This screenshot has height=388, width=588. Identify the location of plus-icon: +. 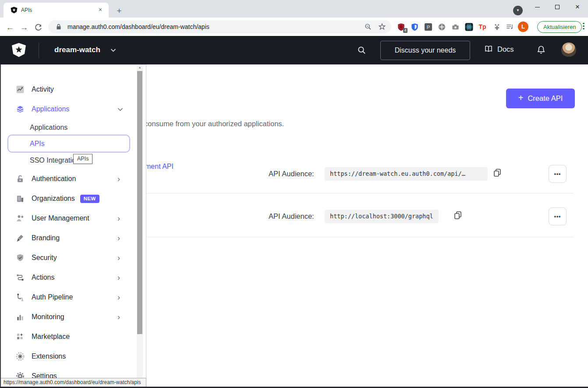
(521, 98).